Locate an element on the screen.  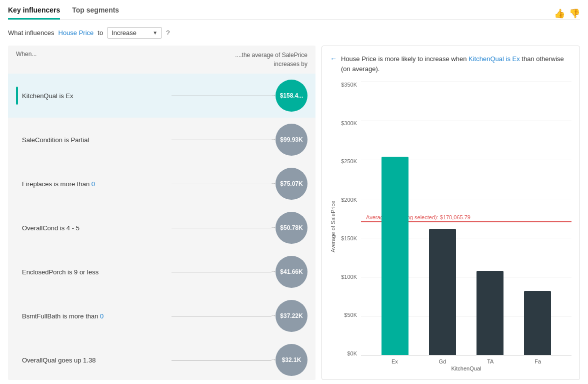
influencer-line-kitchenqual is located at coordinates (222, 96).